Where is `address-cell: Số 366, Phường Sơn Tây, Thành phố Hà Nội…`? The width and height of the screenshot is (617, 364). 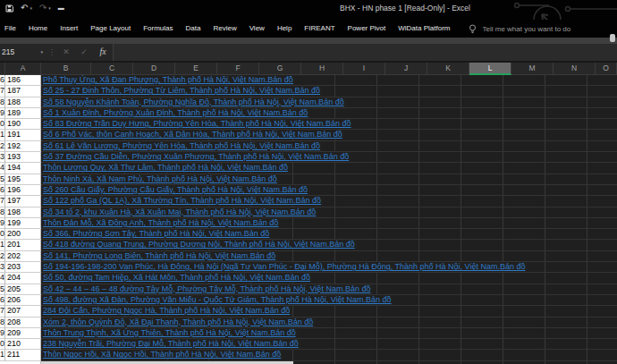 address-cell: Số 366, Phường Sơn Tây, Thành phố Hà Nội… is located at coordinates (329, 234).